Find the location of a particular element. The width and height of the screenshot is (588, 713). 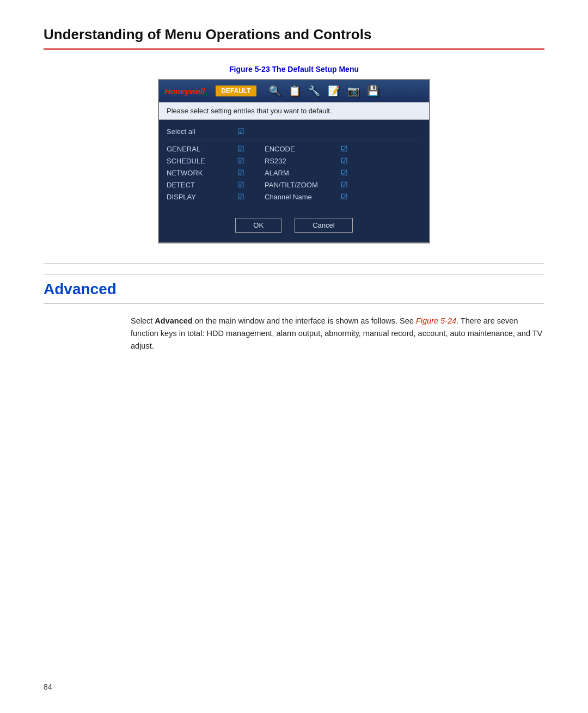

dvr-menu: Honeywell DEFAULT 🔍 📋 🔧 📝 📷 💾 Please sel… is located at coordinates (294, 161).